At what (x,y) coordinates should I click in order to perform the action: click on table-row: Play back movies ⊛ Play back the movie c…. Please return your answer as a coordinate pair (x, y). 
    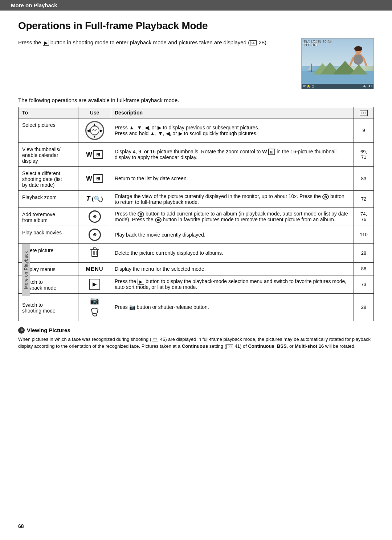
    Looking at the image, I should click on (196, 235).